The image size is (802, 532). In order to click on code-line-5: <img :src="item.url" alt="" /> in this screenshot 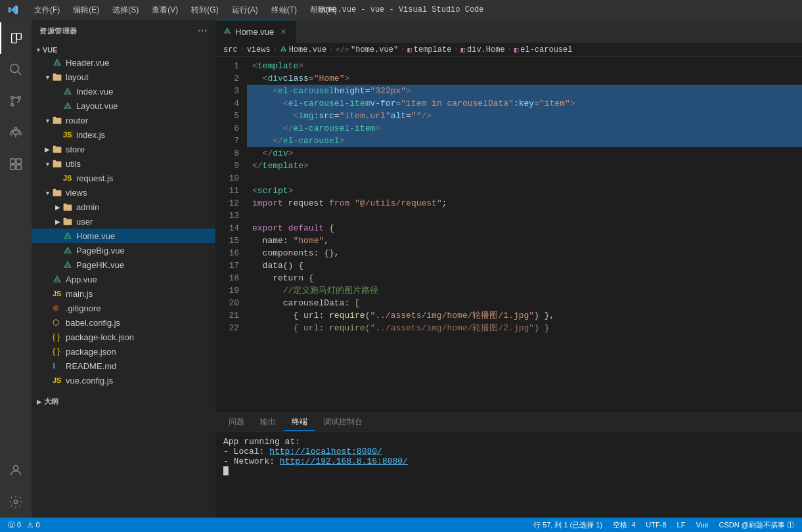, I will do `click(524, 116)`.